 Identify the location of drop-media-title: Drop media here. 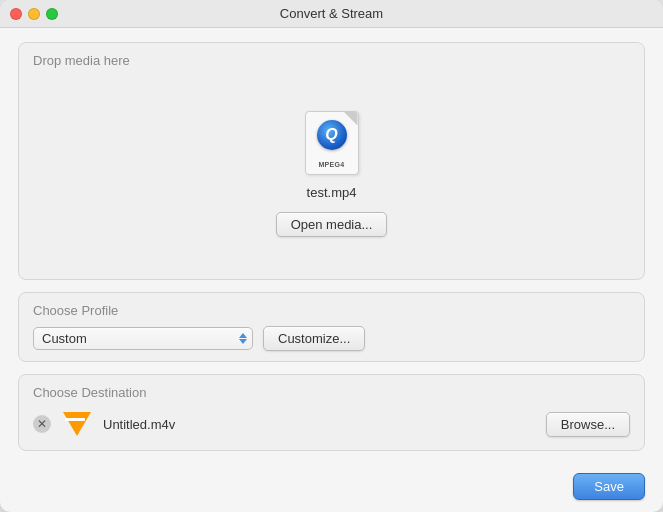
(332, 60).